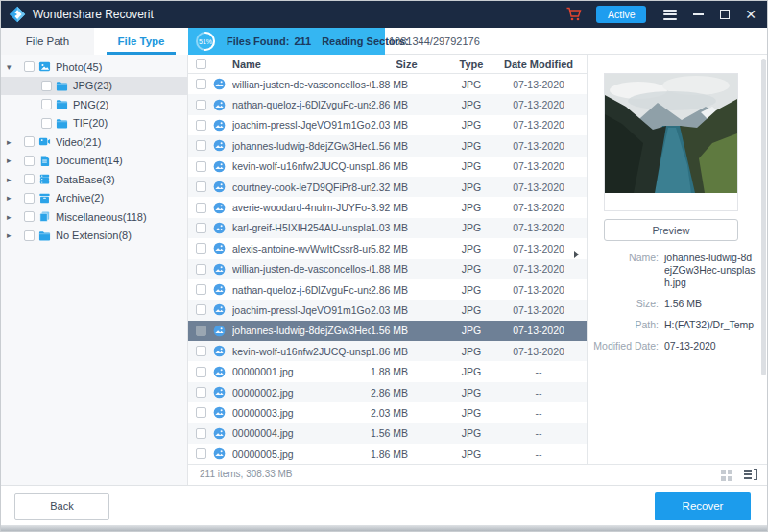 Image resolution: width=768 pixels, height=532 pixels. What do you see at coordinates (388, 186) in the screenshot?
I see `table-row: courtney-cook-le7D9QFiPr8-unsplas... 2.3…` at bounding box center [388, 186].